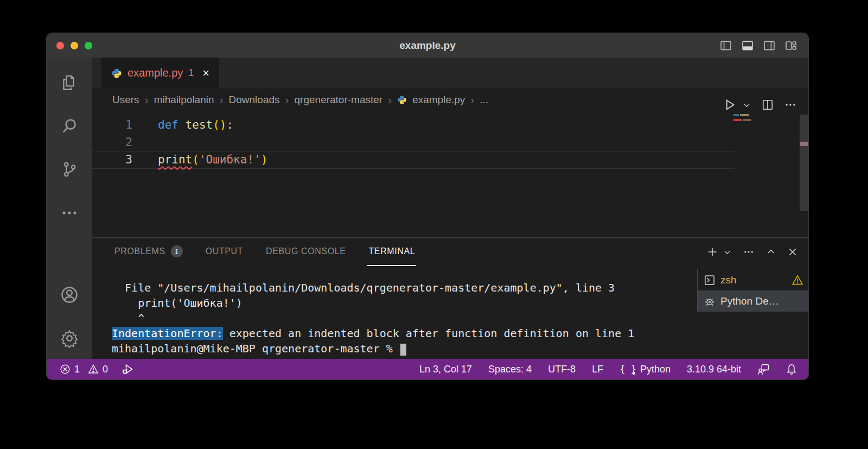 This screenshot has width=868, height=449. Describe the element at coordinates (155, 73) in the screenshot. I see `tab-label: example.py` at that location.